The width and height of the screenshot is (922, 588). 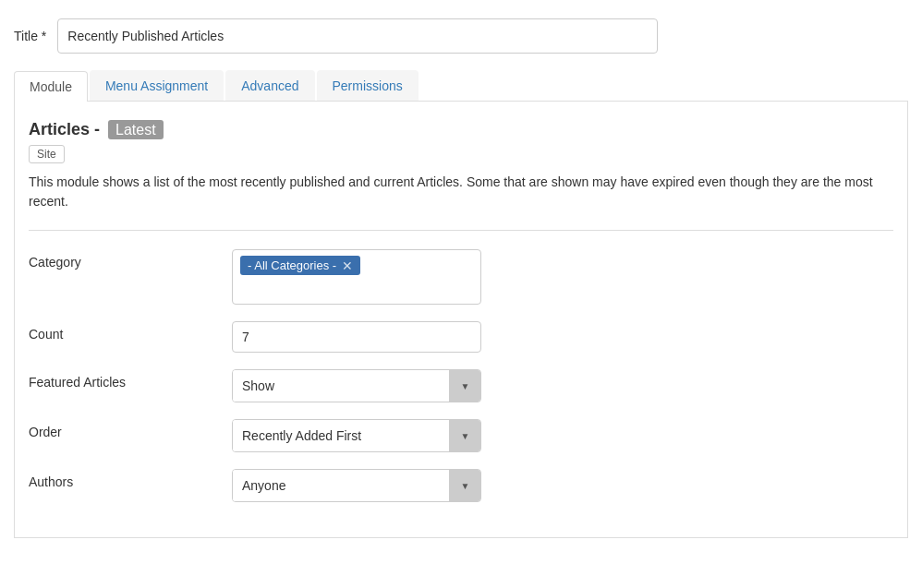 What do you see at coordinates (130, 429) in the screenshot?
I see `order-label: Order` at bounding box center [130, 429].